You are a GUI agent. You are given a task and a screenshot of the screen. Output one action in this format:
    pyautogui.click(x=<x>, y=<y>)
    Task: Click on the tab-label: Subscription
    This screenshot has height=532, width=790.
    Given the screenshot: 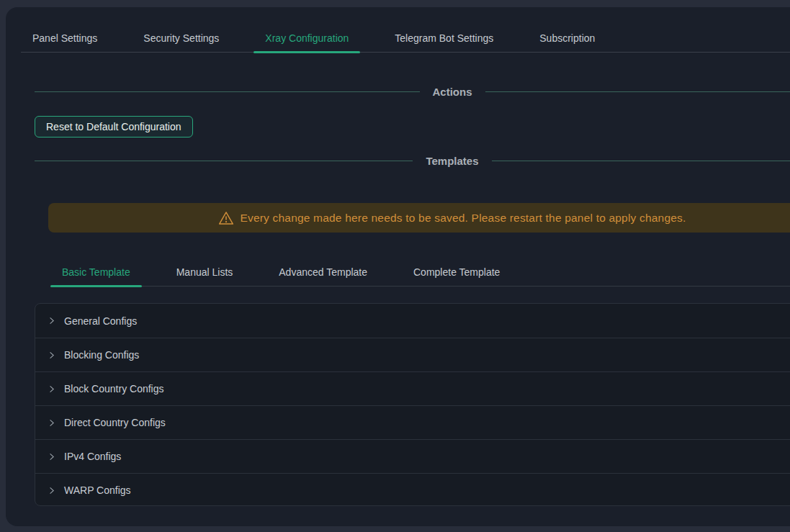 What is the action you would take?
    pyautogui.click(x=567, y=38)
    